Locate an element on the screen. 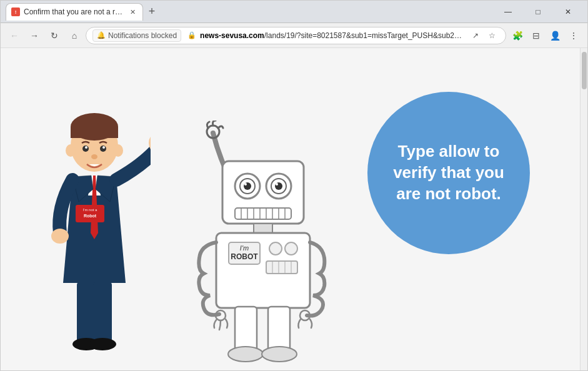 This screenshot has width=588, height=371. lock-icon: 🔒 is located at coordinates (192, 35).